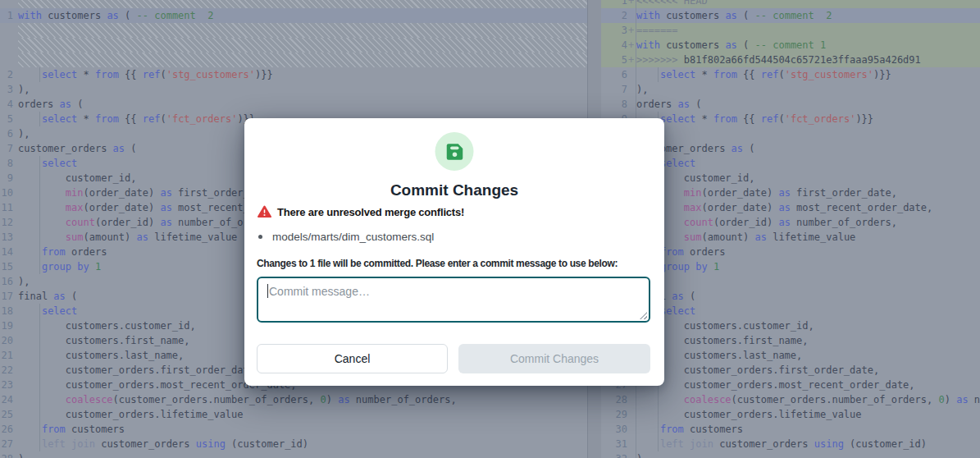  I want to click on line-number: 23, so click(9, 385).